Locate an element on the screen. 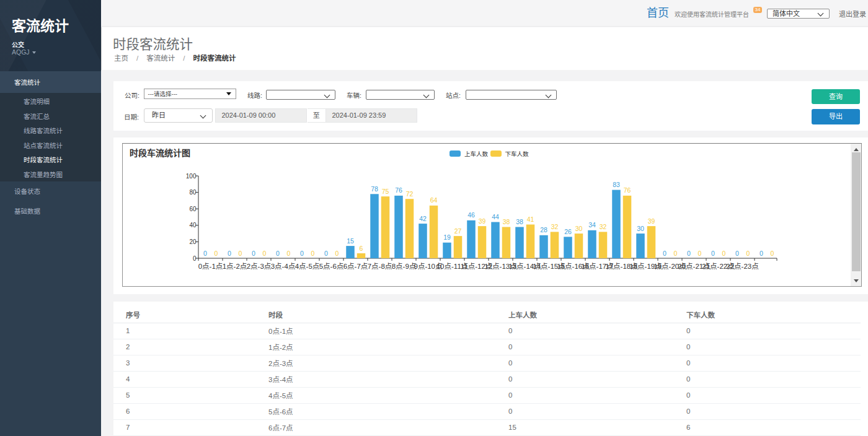 This screenshot has height=436, width=868. svg-text: 75 is located at coordinates (386, 191).